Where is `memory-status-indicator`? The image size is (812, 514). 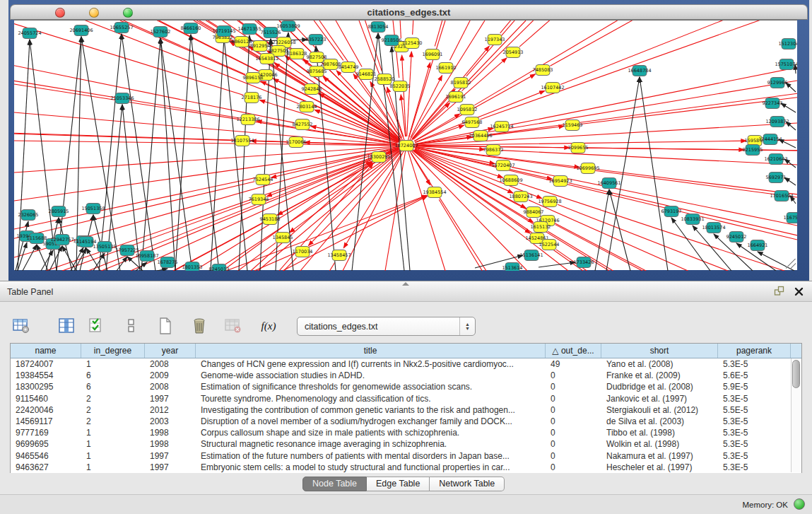 memory-status-indicator is located at coordinates (799, 504).